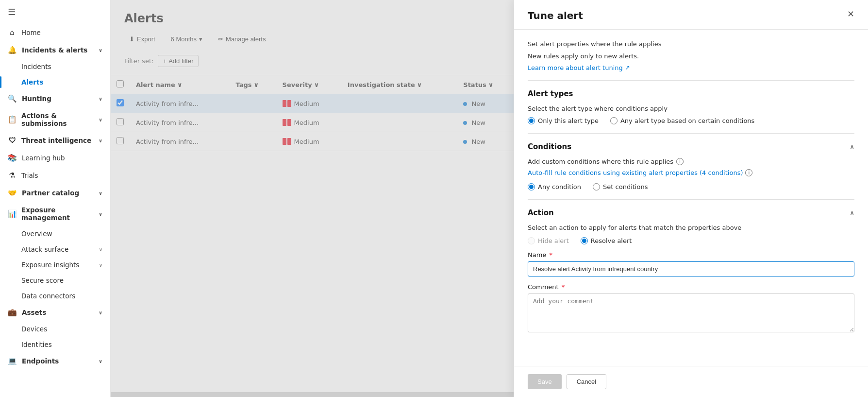 The image size is (868, 397). What do you see at coordinates (691, 313) in the screenshot?
I see `comment-textarea` at bounding box center [691, 313].